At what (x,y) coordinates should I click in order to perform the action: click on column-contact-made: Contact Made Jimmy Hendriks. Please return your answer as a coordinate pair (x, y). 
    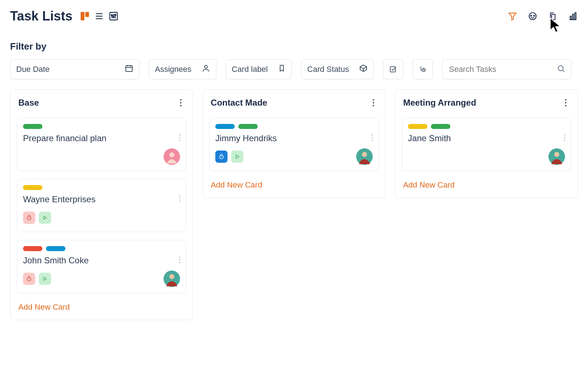
    Looking at the image, I should click on (294, 144).